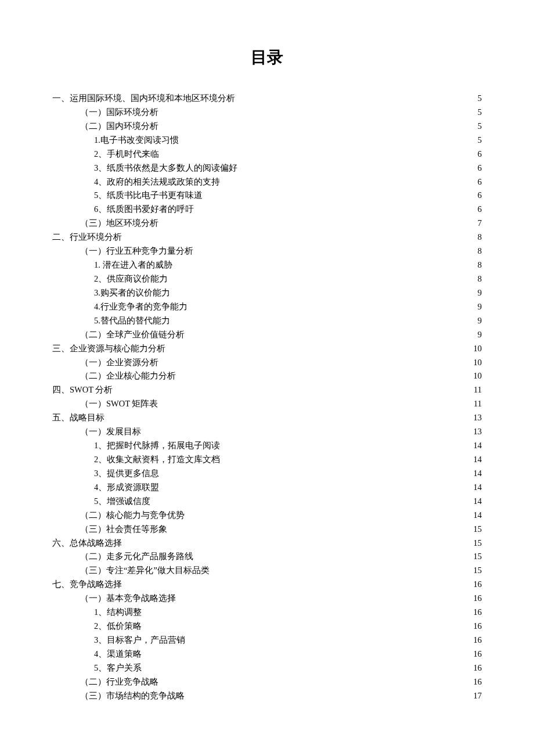 This screenshot has height=756, width=534. What do you see at coordinates (267, 376) in the screenshot?
I see `toc-entry: （二）企业核心能力分析10` at bounding box center [267, 376].